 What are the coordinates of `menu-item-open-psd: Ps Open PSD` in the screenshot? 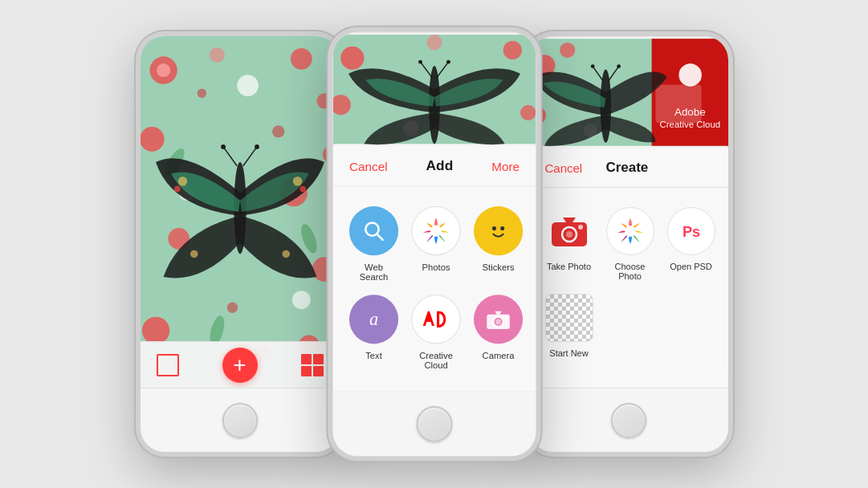 It's located at (691, 244).